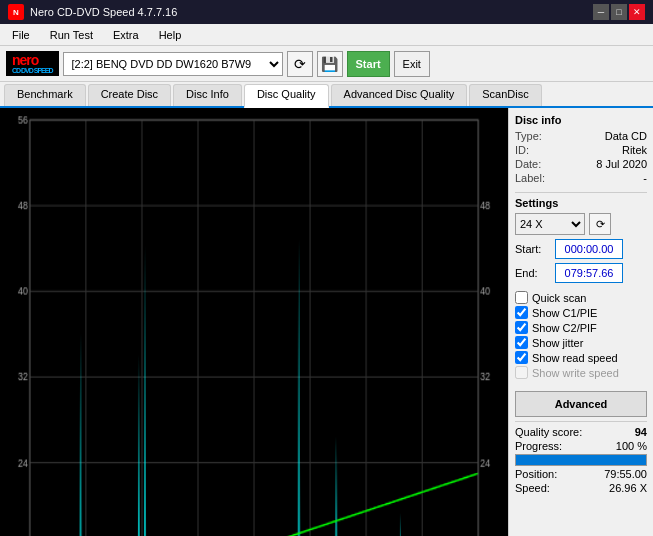 This screenshot has height=536, width=653. What do you see at coordinates (21, 35) in the screenshot?
I see `menu-file: File` at bounding box center [21, 35].